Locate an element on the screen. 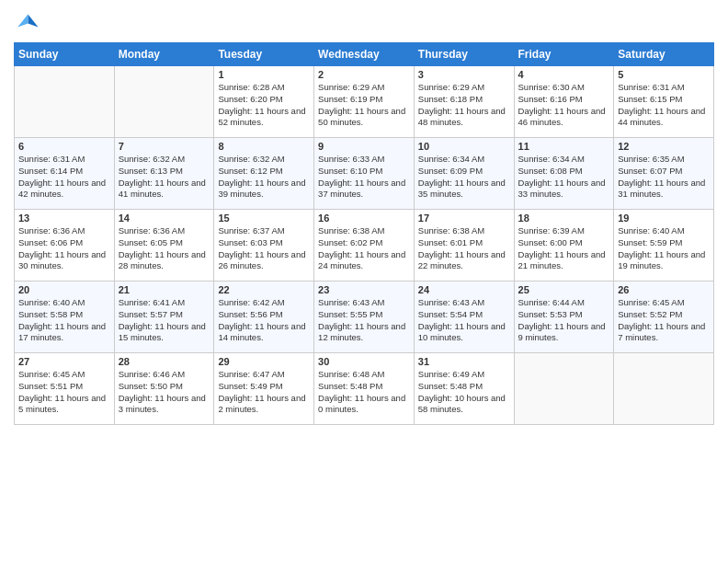 Image resolution: width=728 pixels, height=563 pixels. day-cell: 26Sunrise: 6:45 AM Sunset: 5:52 PM Dayli… is located at coordinates (664, 317).